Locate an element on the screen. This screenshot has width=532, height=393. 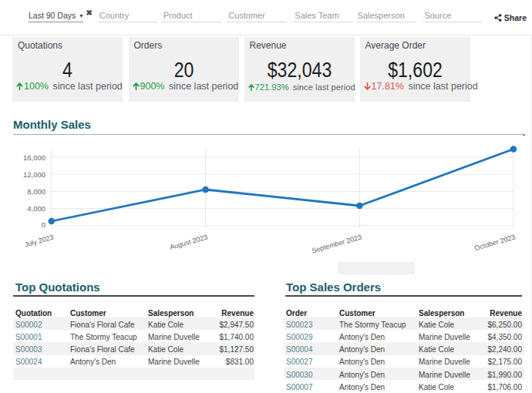
svg-text: August 2023 is located at coordinates (188, 243).